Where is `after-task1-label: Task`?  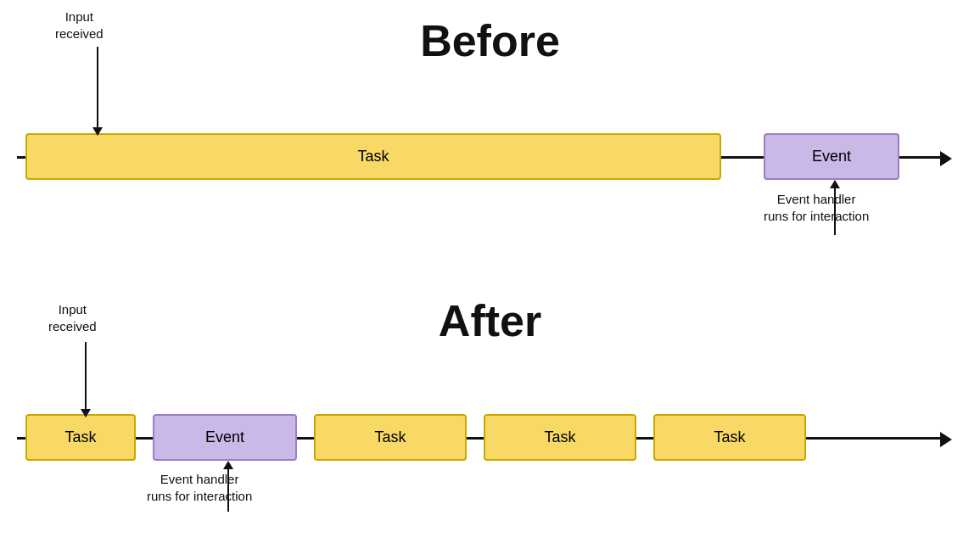 after-task1-label: Task is located at coordinates (80, 438).